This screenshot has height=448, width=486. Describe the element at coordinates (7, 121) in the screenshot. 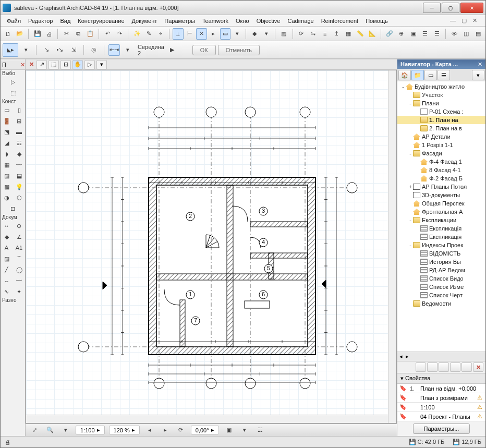

I see `door-tool-icon: 🚪` at that location.